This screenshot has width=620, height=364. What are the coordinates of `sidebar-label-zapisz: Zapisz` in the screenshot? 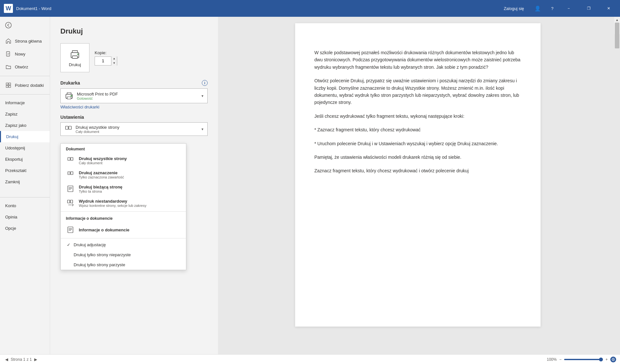 It's located at (11, 114).